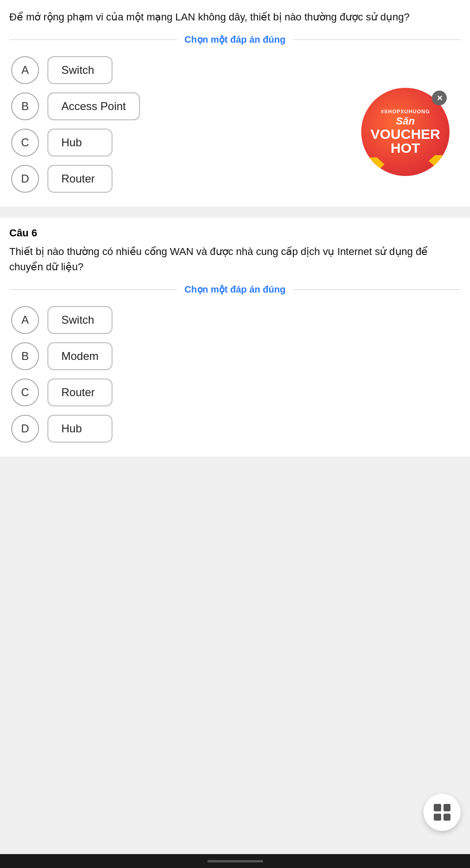 This screenshot has height=868, width=470. Describe the element at coordinates (235, 289) in the screenshot. I see `question-6-instruction: Chọn một đáp án đúng` at that location.